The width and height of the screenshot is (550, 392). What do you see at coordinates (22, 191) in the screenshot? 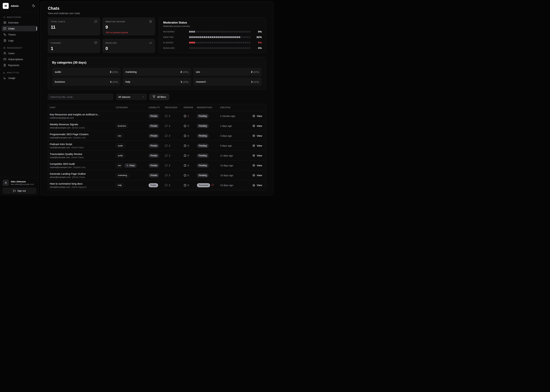
I see `sign-out-label: Sign out` at bounding box center [22, 191].